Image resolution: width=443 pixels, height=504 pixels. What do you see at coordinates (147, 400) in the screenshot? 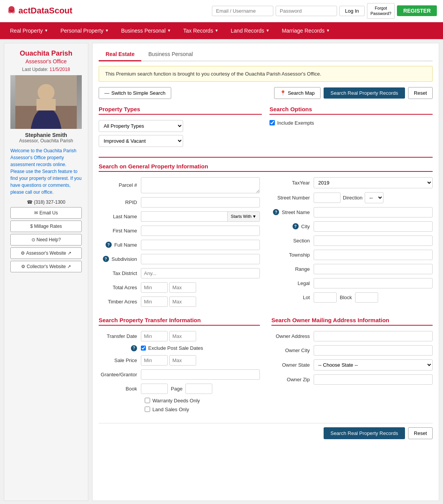
I see `warranty-deeds-checkbox` at bounding box center [147, 400].